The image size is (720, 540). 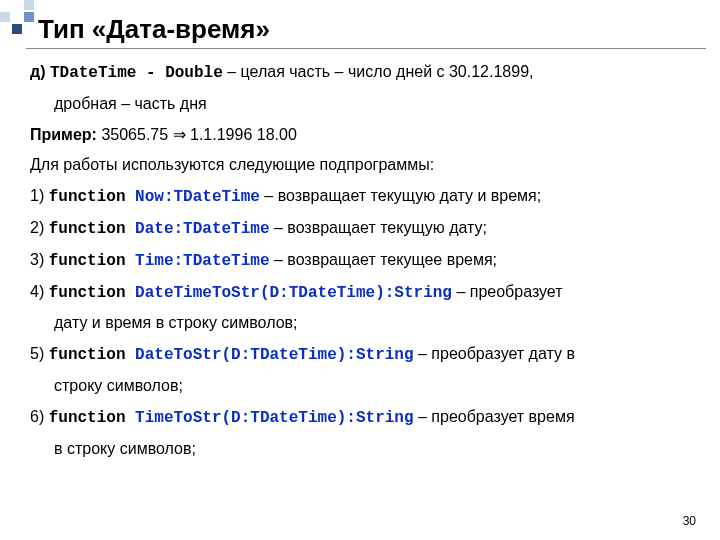 I want to click on title-underline, so click(x=366, y=48).